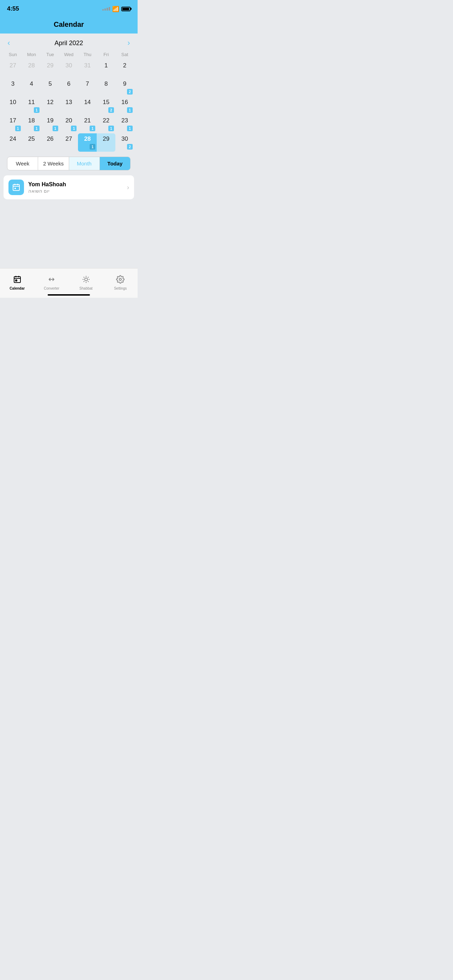 The width and height of the screenshot is (453, 980). I want to click on table-row: 26, so click(50, 143).